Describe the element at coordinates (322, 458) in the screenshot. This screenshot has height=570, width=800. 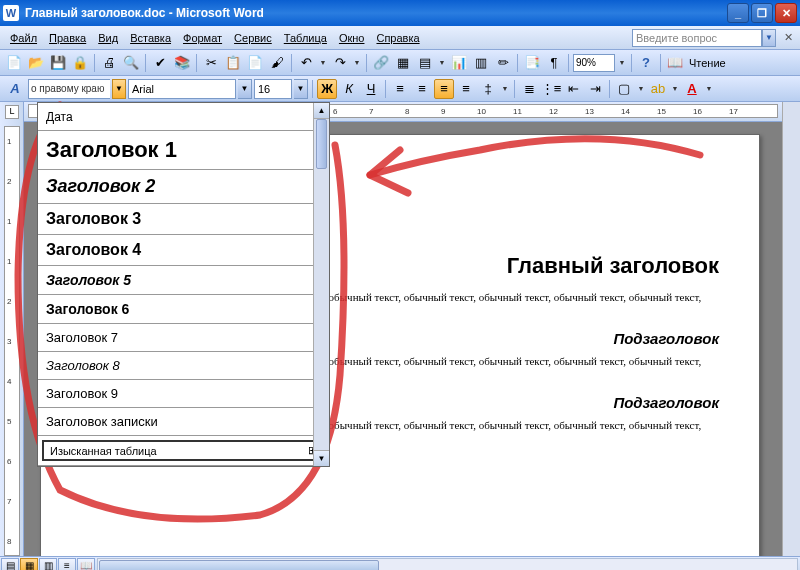
I see `scroll-down-button: ▼` at that location.